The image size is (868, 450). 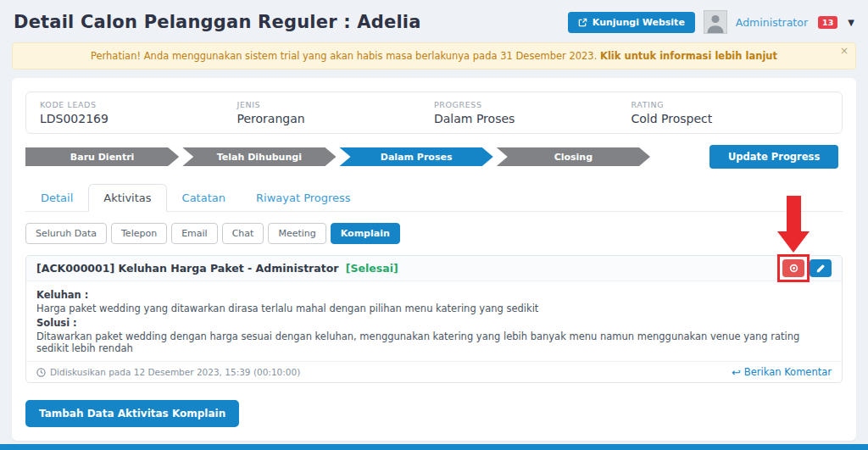 What do you see at coordinates (771, 22) in the screenshot?
I see `user-name: Administrator` at bounding box center [771, 22].